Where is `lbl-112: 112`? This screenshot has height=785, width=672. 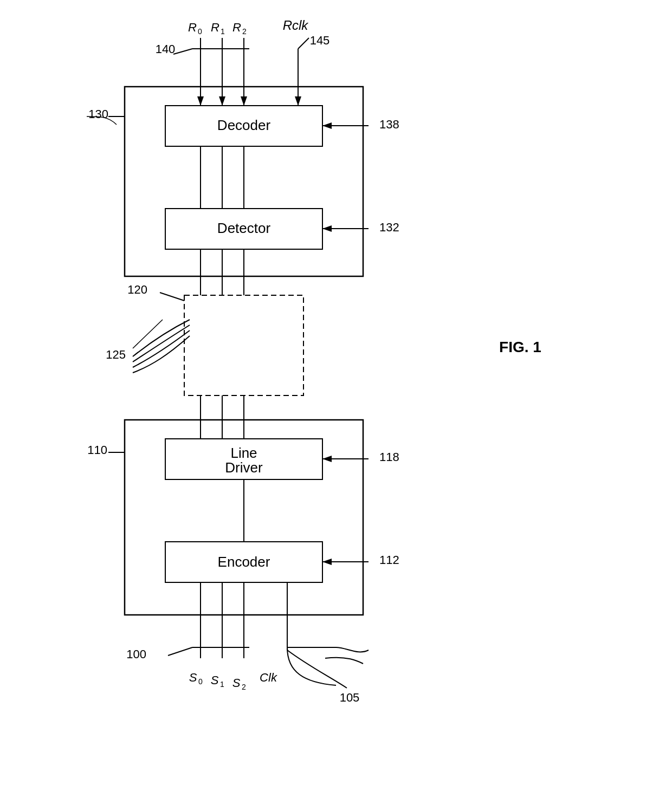
lbl-112: 112 is located at coordinates (389, 560).